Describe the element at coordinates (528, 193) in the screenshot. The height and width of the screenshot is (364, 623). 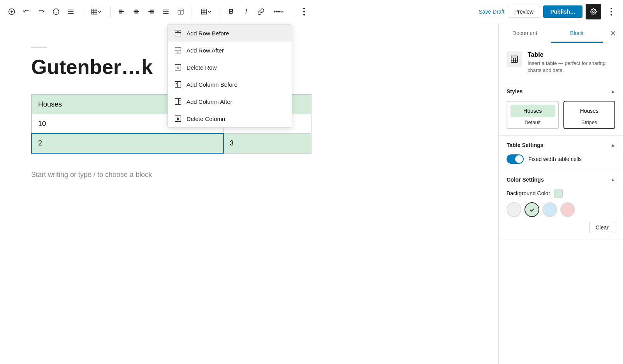
I see `bg-color-label: Background Color` at that location.